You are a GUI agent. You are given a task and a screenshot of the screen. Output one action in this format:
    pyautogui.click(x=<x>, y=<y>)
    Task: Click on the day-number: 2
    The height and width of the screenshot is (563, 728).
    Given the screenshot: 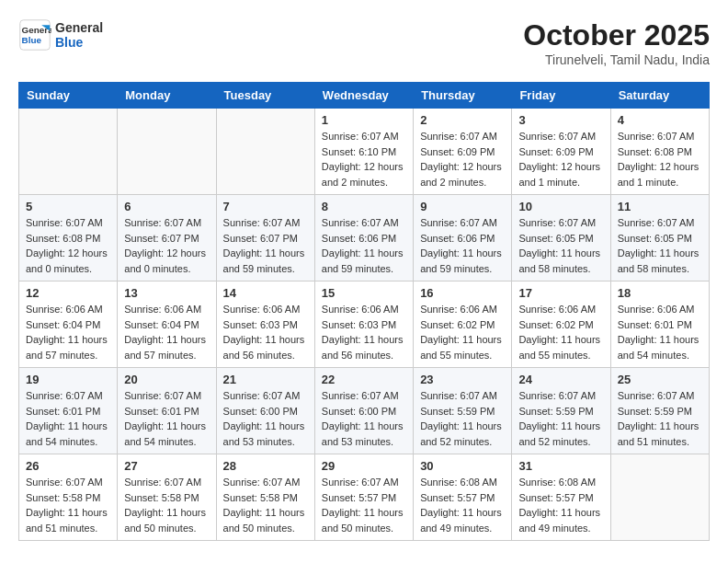 What is the action you would take?
    pyautogui.click(x=462, y=120)
    